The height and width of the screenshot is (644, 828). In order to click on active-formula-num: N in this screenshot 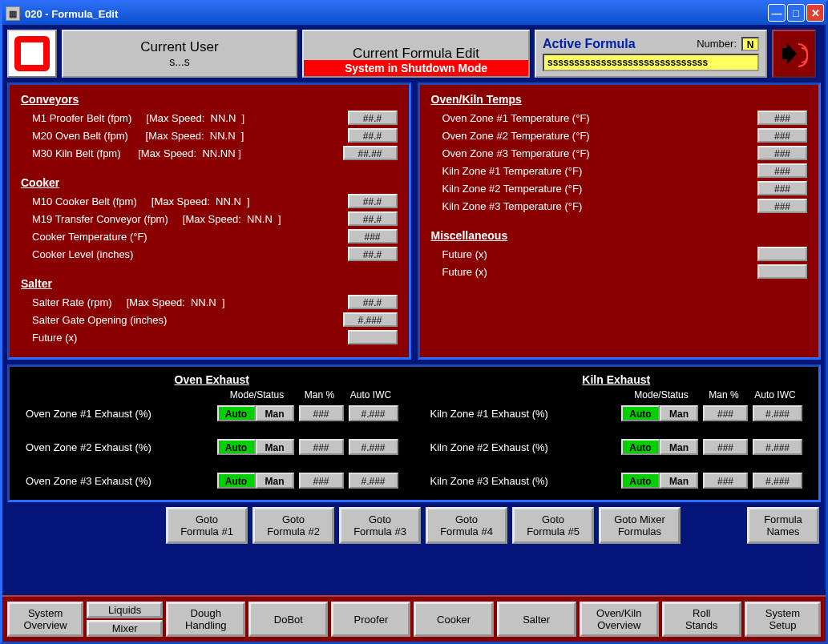, I will do `click(750, 44)`.